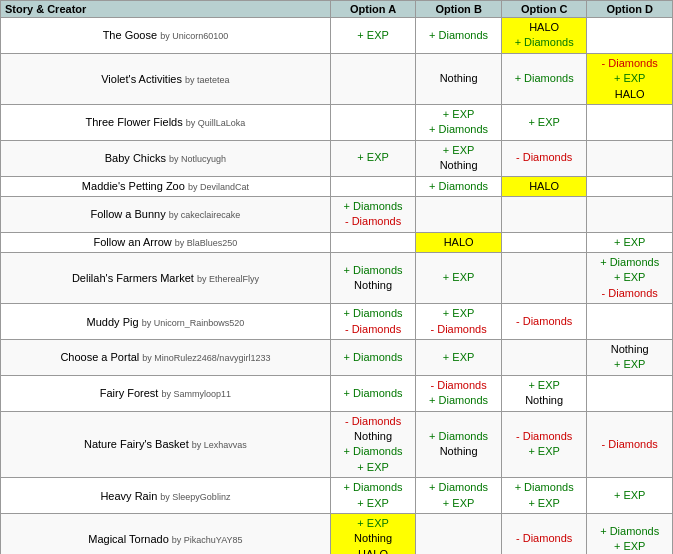  What do you see at coordinates (166, 393) in the screenshot?
I see `story-cell: Fairy Forest by Sammyloop11` at bounding box center [166, 393].